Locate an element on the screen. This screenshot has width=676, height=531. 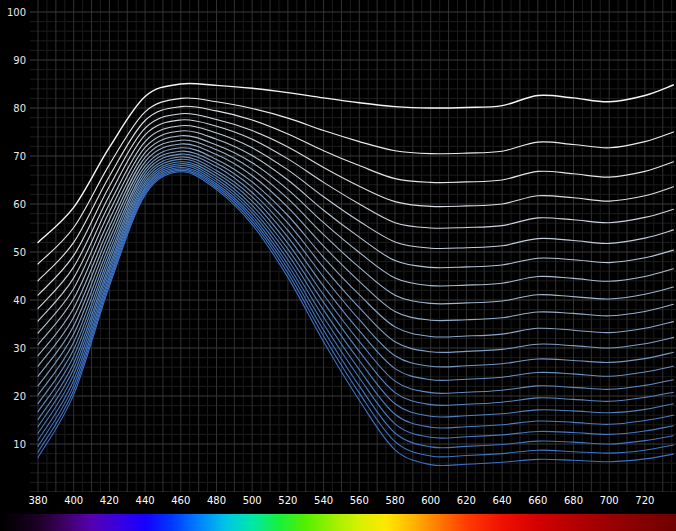
spectrum-color-bar is located at coordinates (338, 522).